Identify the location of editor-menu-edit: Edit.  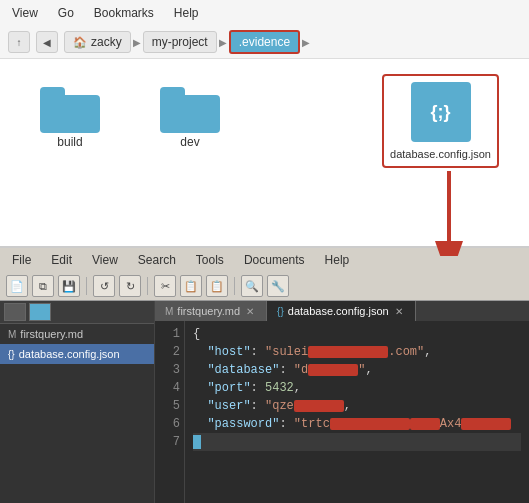
(62, 260).